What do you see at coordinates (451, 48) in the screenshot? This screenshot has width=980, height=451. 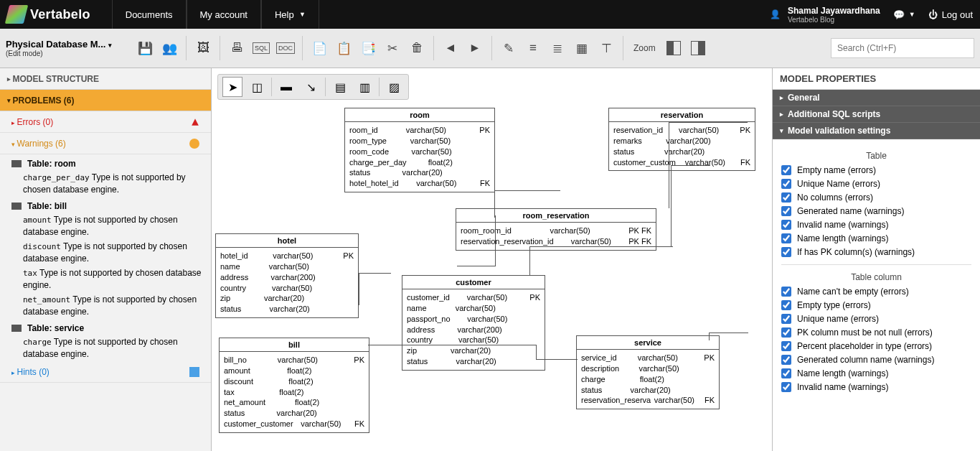 I see `undo-icon: ◄` at bounding box center [451, 48].